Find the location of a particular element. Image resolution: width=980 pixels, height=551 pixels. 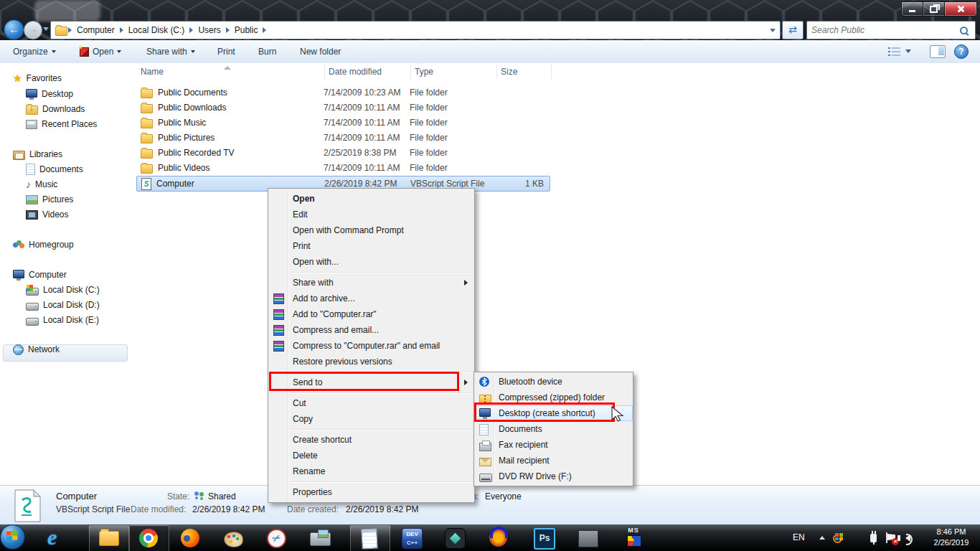

column-header-date-modified: Date modified is located at coordinates (355, 72).